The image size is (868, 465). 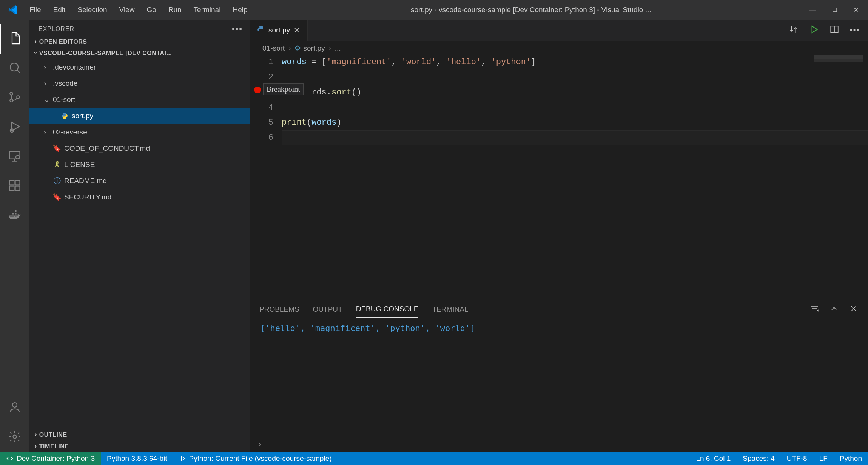 What do you see at coordinates (834, 10) in the screenshot?
I see `maximize-button: □` at bounding box center [834, 10].